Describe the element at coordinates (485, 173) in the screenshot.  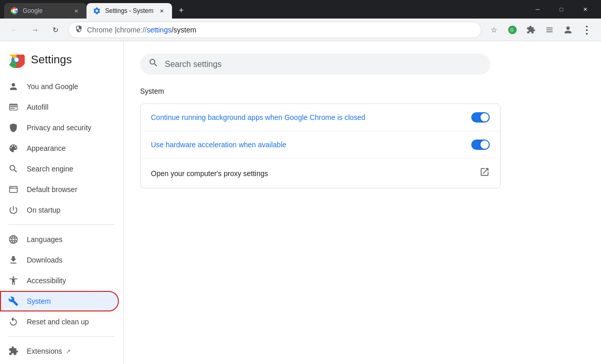
I see `proxy-external-link-icon` at that location.